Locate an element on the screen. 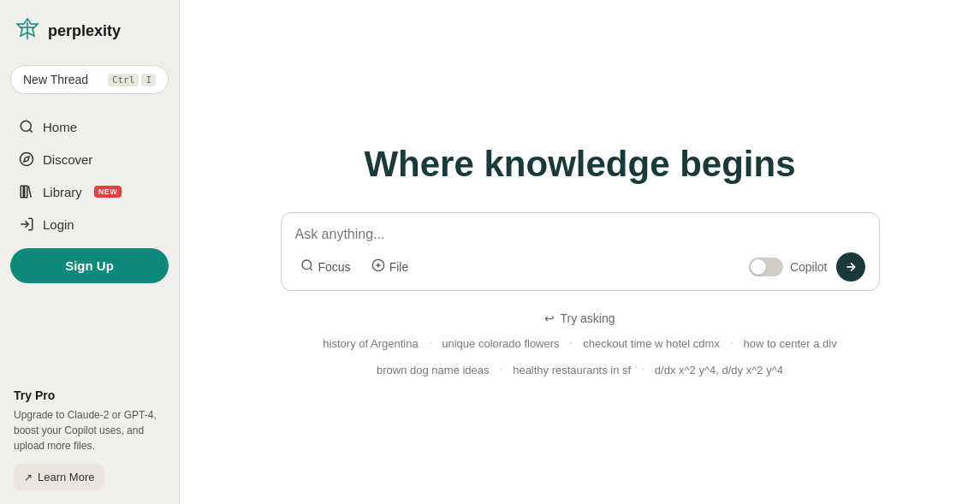  logo-area: perplexity is located at coordinates (89, 31).